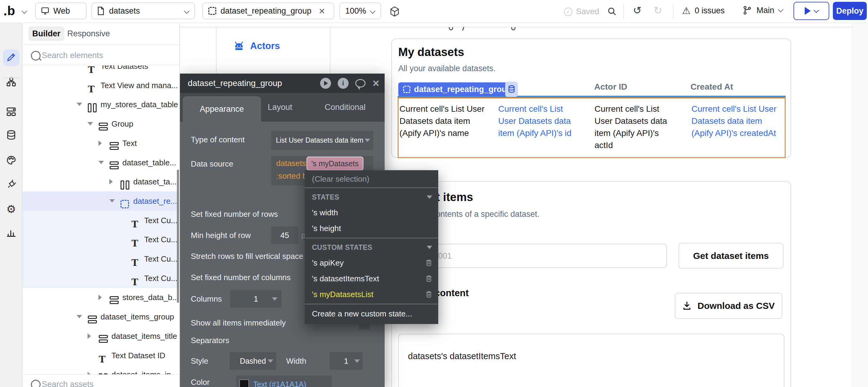  What do you see at coordinates (89, 34) in the screenshot?
I see `tab-responsive: Responsive` at bounding box center [89, 34].